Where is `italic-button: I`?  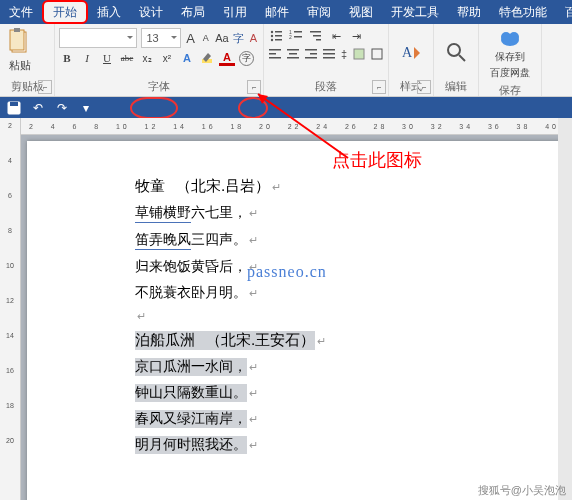 italic-button: I is located at coordinates (87, 58).